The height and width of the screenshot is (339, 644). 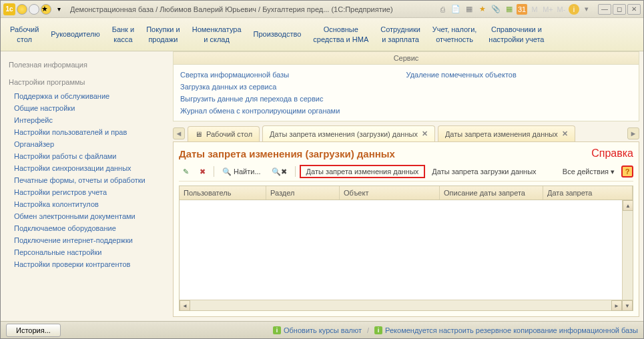 What do you see at coordinates (588, 193) in the screenshot?
I see `col-date: Дата запрета` at bounding box center [588, 193].